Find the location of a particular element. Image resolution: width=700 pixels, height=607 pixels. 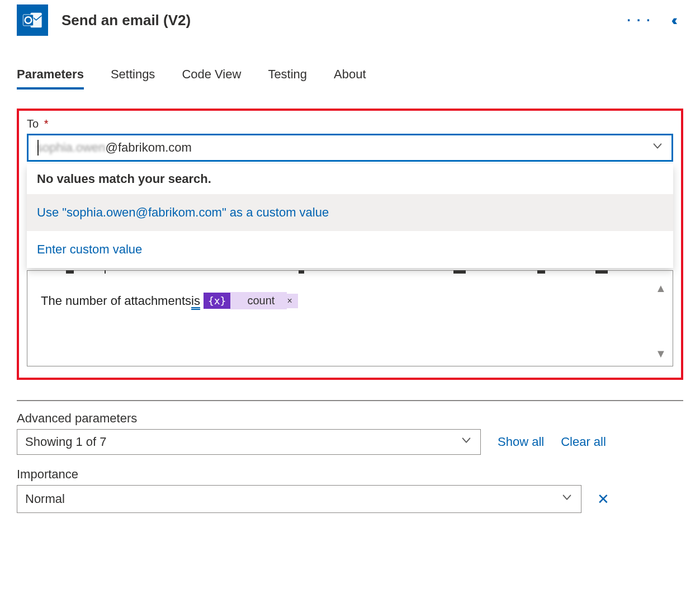

expression-token: {x} count × is located at coordinates (250, 301).